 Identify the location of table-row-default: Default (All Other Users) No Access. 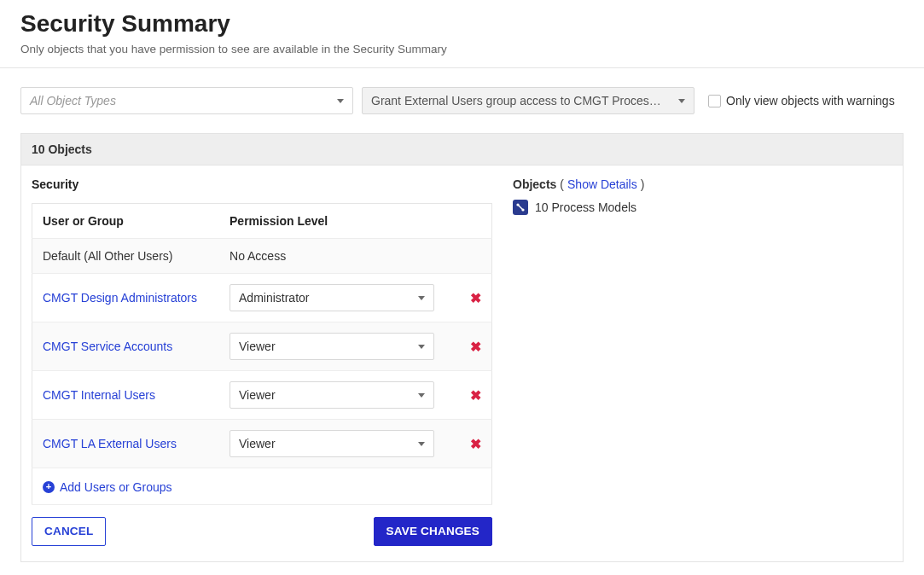
(263, 256).